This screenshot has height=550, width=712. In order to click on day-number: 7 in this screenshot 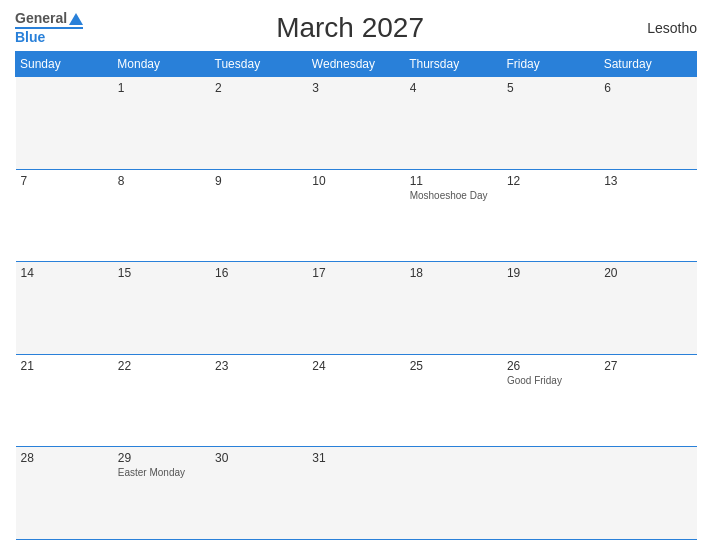, I will do `click(64, 181)`.